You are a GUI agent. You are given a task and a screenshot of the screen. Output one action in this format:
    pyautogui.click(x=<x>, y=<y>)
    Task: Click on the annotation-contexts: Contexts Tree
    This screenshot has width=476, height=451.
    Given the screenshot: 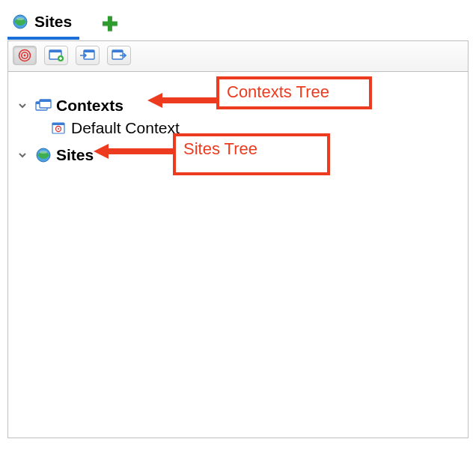 What is the action you would take?
    pyautogui.click(x=294, y=93)
    